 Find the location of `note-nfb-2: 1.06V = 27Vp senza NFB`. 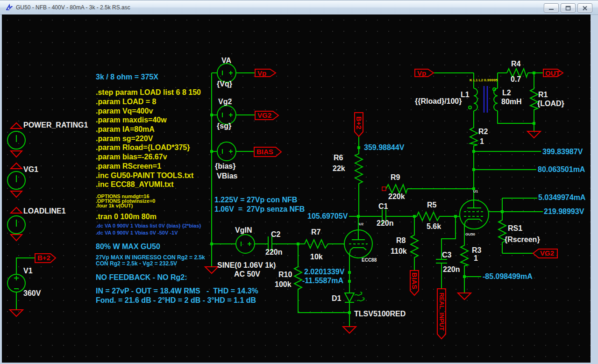

note-nfb-2: 1.06V = 27Vp senza NFB is located at coordinates (260, 209).